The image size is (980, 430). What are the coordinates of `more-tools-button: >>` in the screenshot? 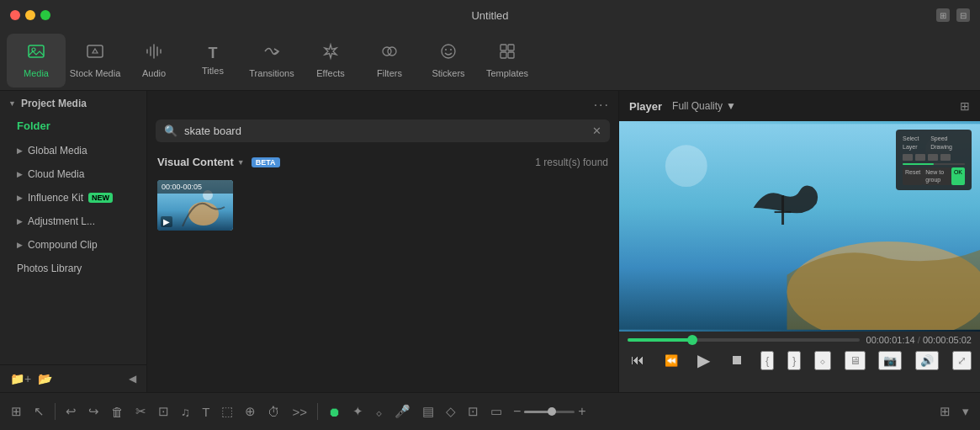 It's located at (299, 412).